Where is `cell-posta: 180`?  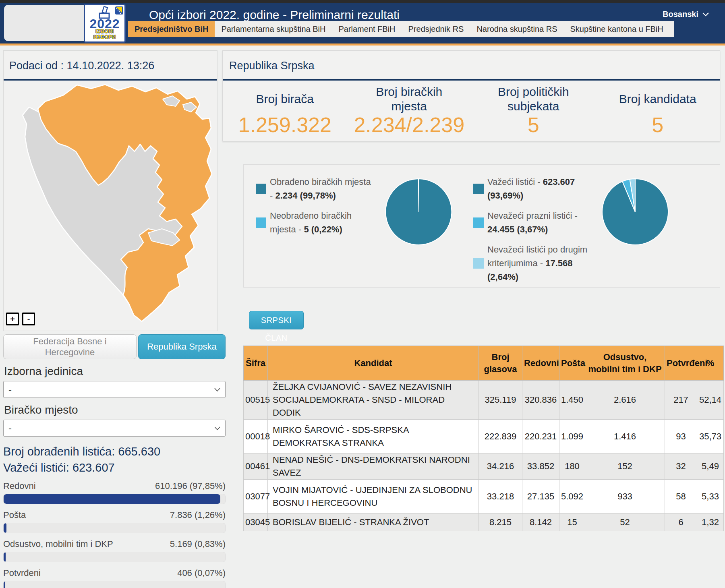 cell-posta: 180 is located at coordinates (572, 466).